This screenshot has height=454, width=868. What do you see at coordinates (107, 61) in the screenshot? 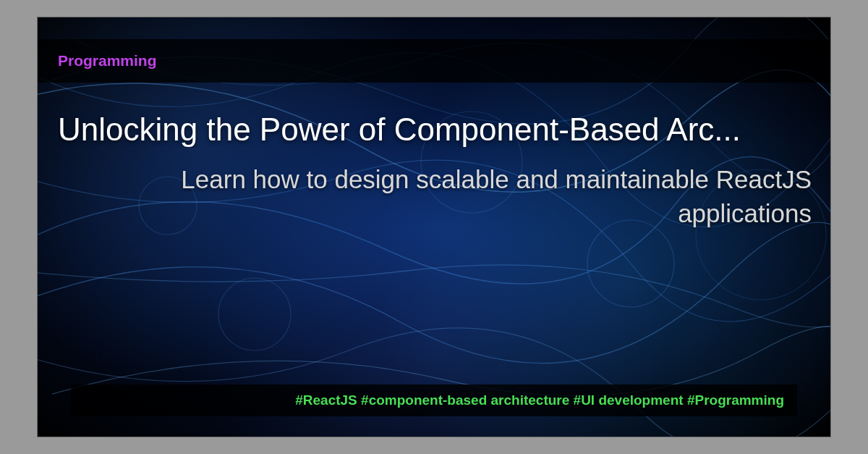
I see `category-label: Programming` at bounding box center [107, 61].